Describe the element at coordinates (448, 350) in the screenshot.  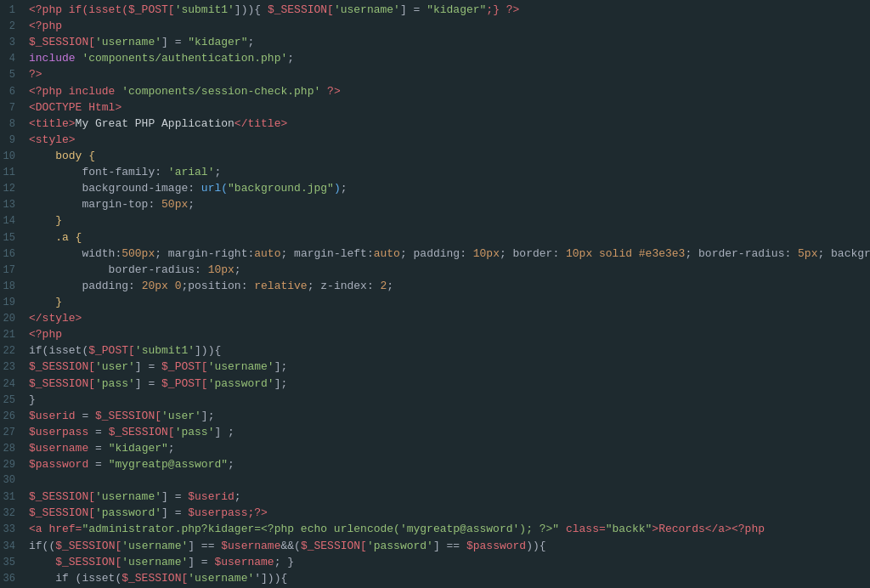
I see `line-content: if(isset($_POST['submit1'])){` at that location.